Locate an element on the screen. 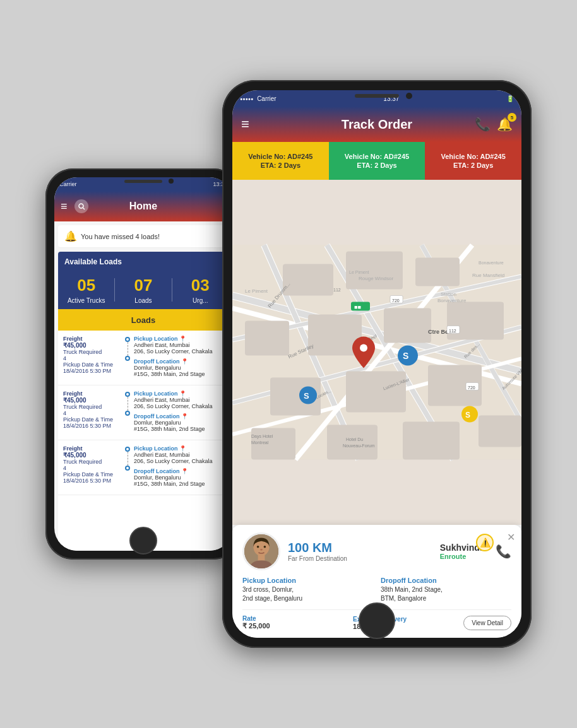 The height and width of the screenshot is (728, 577). right-status-bar: ●●●●● Carrier 13:37 🔋 is located at coordinates (377, 98).